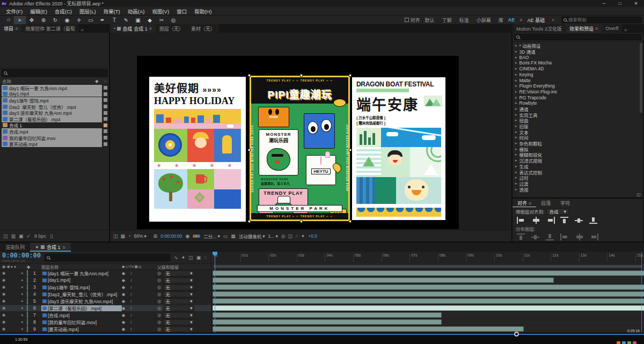  Describe the element at coordinates (412, 20) in the screenshot. I see `snap-toggle: 对齐` at that location.